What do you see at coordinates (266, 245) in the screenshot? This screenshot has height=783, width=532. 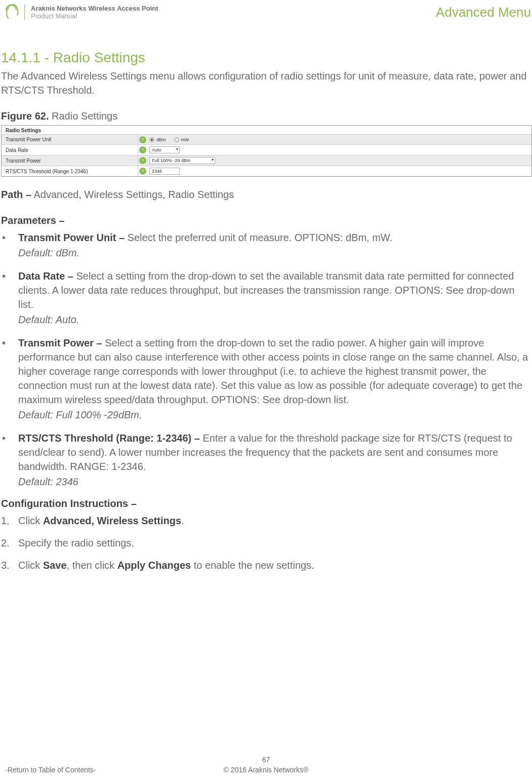 I see `parameter-item: • Transmit Power Unit – Select the prefe…` at bounding box center [266, 245].